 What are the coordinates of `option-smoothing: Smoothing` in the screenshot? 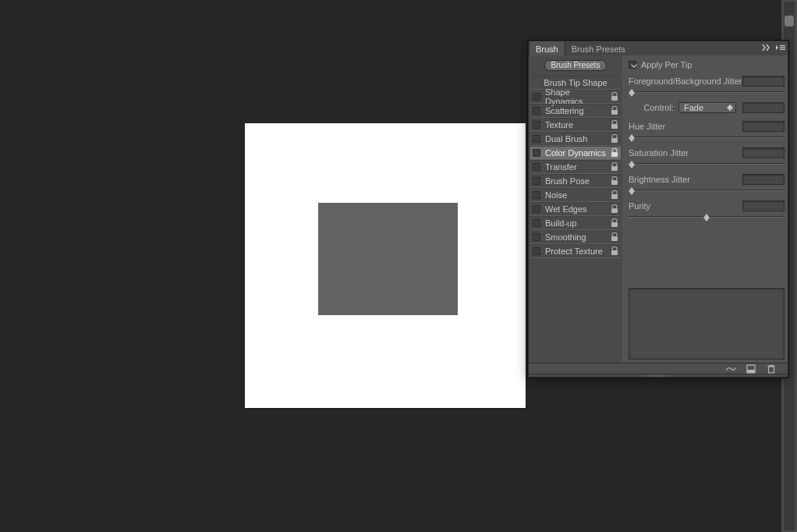 It's located at (576, 237).